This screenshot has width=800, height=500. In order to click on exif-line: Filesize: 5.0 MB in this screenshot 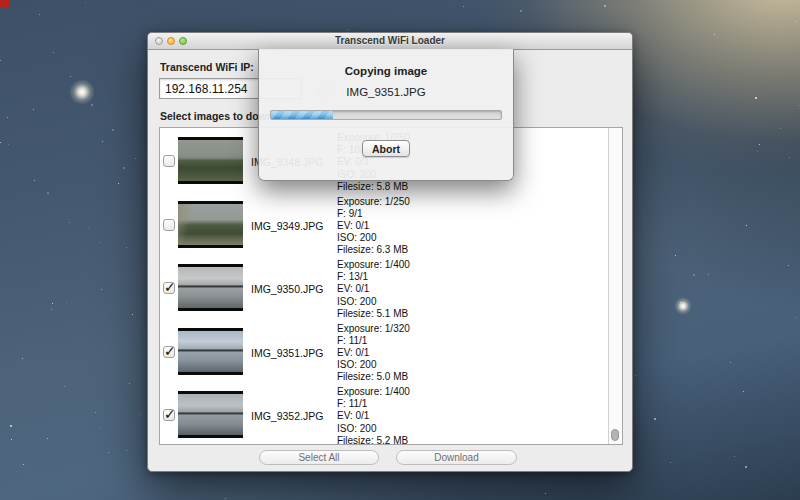, I will do `click(374, 377)`.